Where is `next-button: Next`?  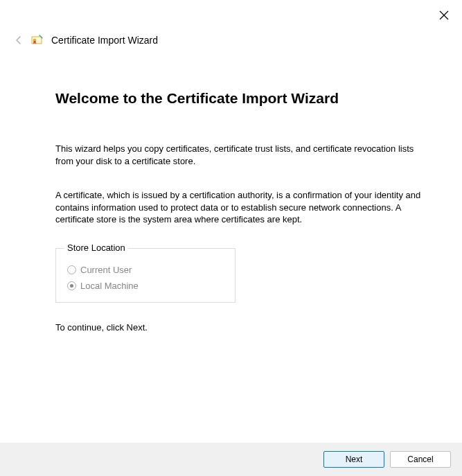
next-button: Next is located at coordinates (354, 459).